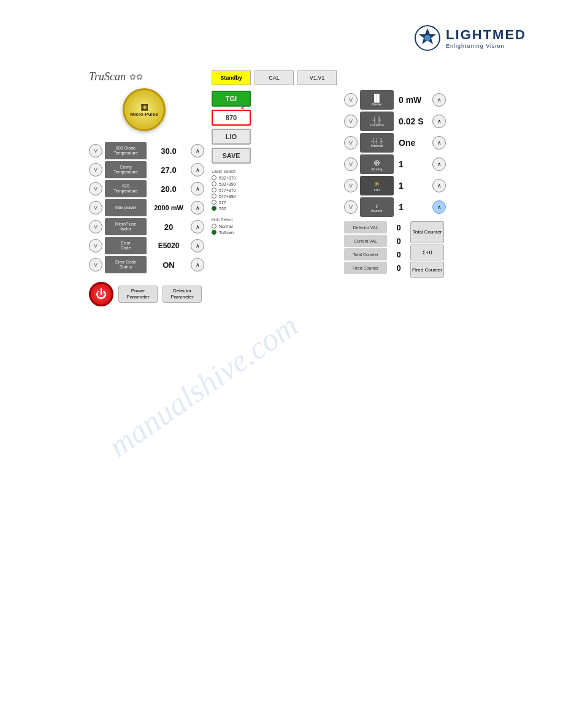 Image resolution: width=563 pixels, height=728 pixels. Describe the element at coordinates (182, 294) in the screenshot. I see `detector-parameter-button: Detector Parameter` at that location.